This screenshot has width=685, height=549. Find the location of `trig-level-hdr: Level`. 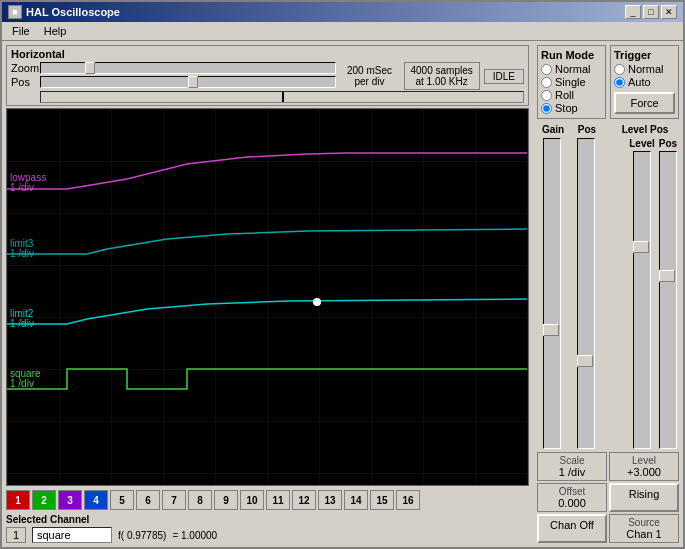

trig-level-hdr: Level is located at coordinates (642, 144).